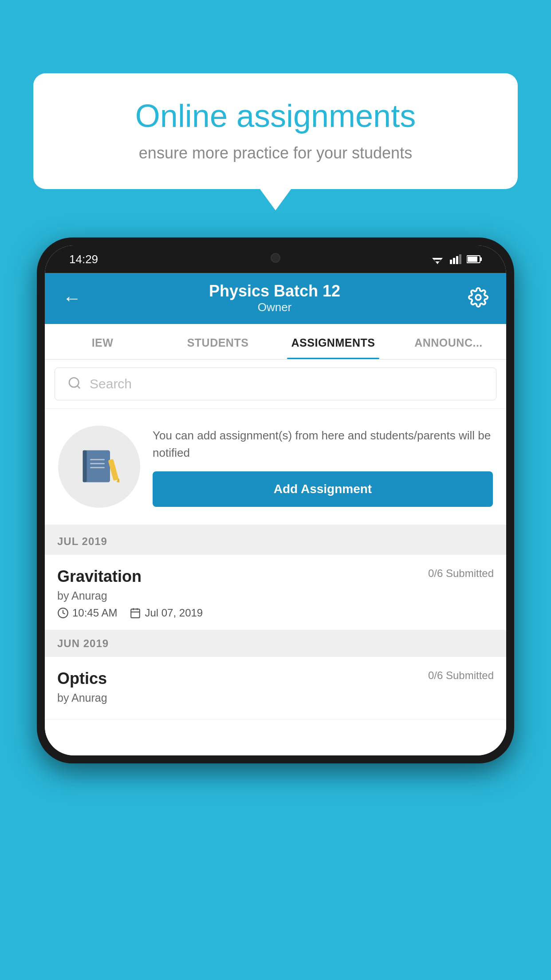 This screenshot has width=551, height=980. What do you see at coordinates (95, 613) in the screenshot?
I see `assignment-time: 10:45 AM` at bounding box center [95, 613].